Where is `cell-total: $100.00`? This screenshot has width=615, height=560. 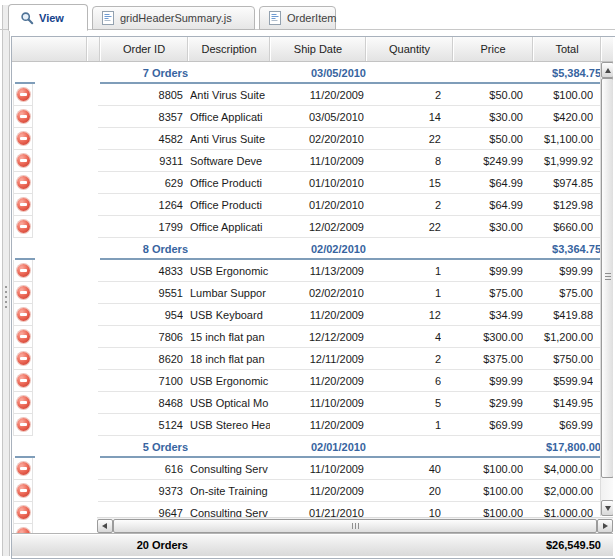
cell-total: $100.00 is located at coordinates (557, 95).